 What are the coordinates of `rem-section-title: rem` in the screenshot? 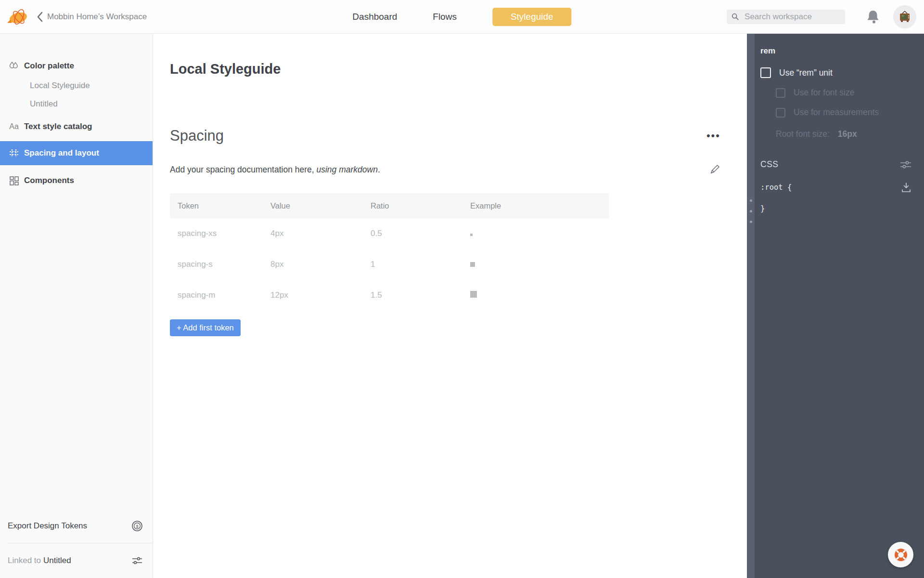 It's located at (836, 51).